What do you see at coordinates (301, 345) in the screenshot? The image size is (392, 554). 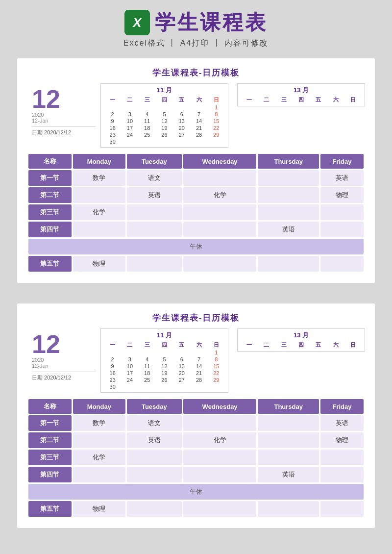 I see `cal-13-grid-2: 一 二 三 四 五 六 日` at bounding box center [301, 345].